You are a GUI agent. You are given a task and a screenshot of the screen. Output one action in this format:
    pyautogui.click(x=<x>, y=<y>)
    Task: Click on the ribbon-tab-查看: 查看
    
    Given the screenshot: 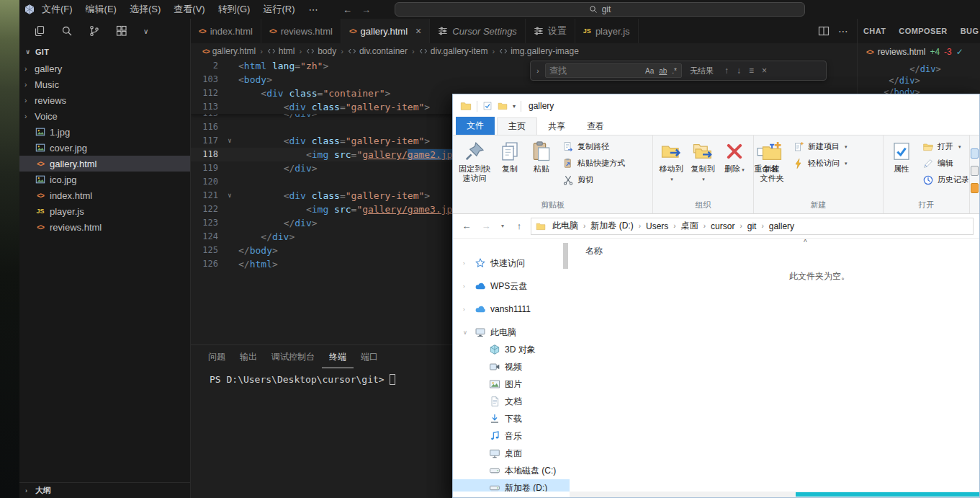 What is the action you would take?
    pyautogui.click(x=595, y=127)
    